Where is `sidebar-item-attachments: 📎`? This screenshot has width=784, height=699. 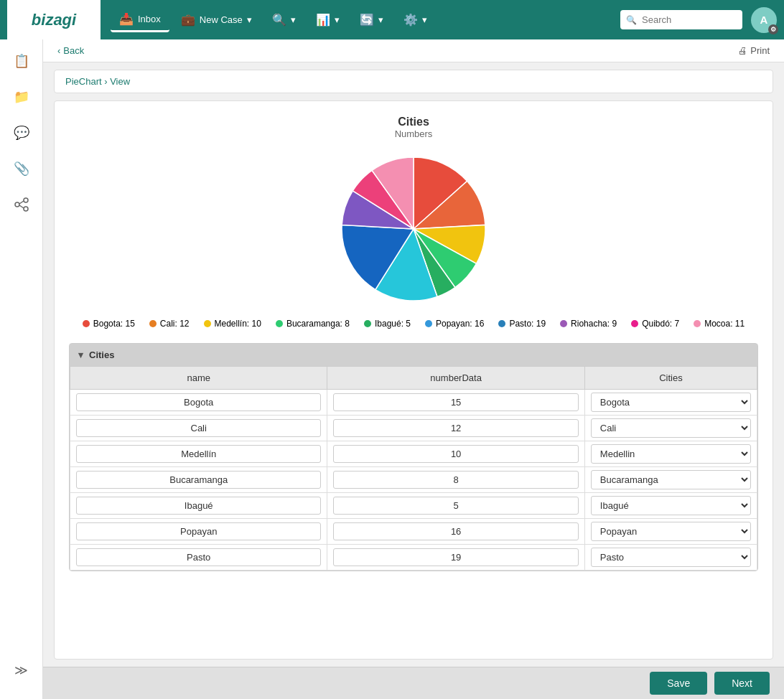 sidebar-item-attachments: 📎 is located at coordinates (22, 169).